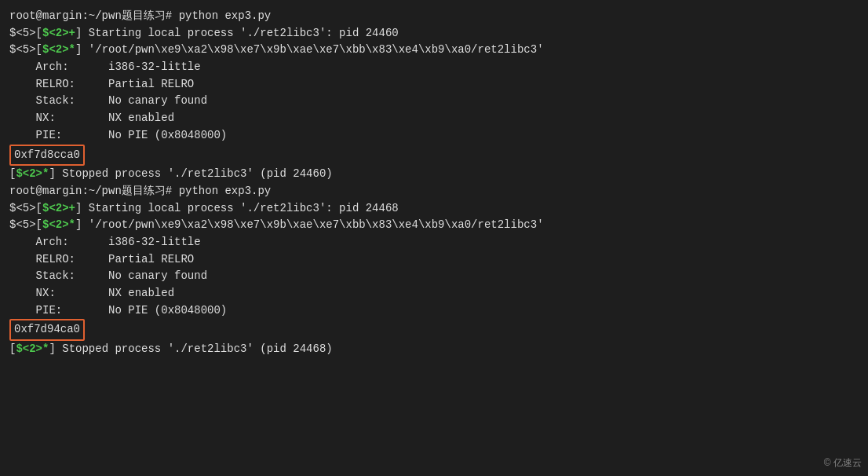  I want to click on terminal-line-6: Stack: No canary found, so click(434, 101).